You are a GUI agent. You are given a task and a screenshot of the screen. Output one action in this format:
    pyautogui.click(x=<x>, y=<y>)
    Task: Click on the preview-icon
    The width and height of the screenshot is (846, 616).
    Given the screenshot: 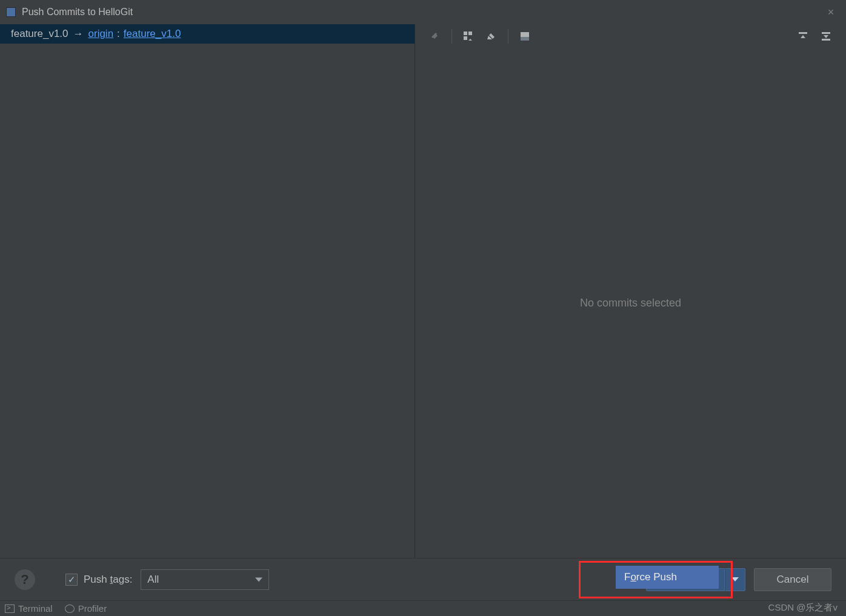 What is the action you would take?
    pyautogui.click(x=525, y=36)
    